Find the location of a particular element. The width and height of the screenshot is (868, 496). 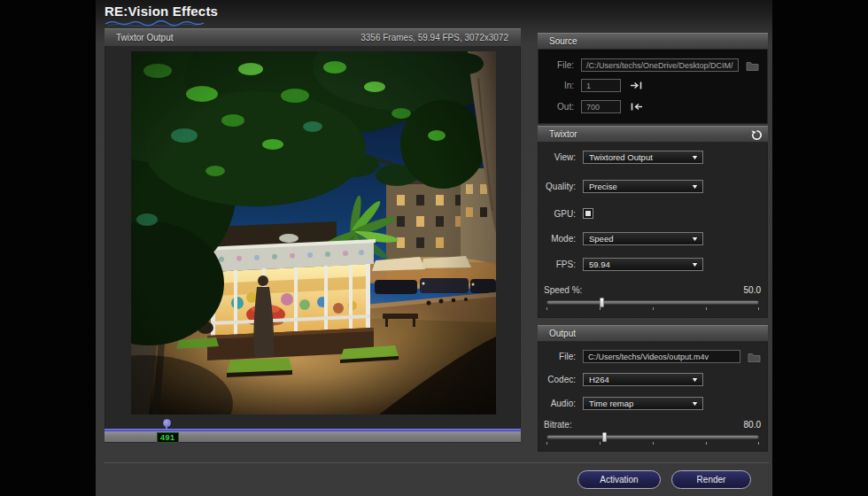

clip-info: 3356 Frames, 59.94 FPS, 3072x3072 is located at coordinates (434, 37).